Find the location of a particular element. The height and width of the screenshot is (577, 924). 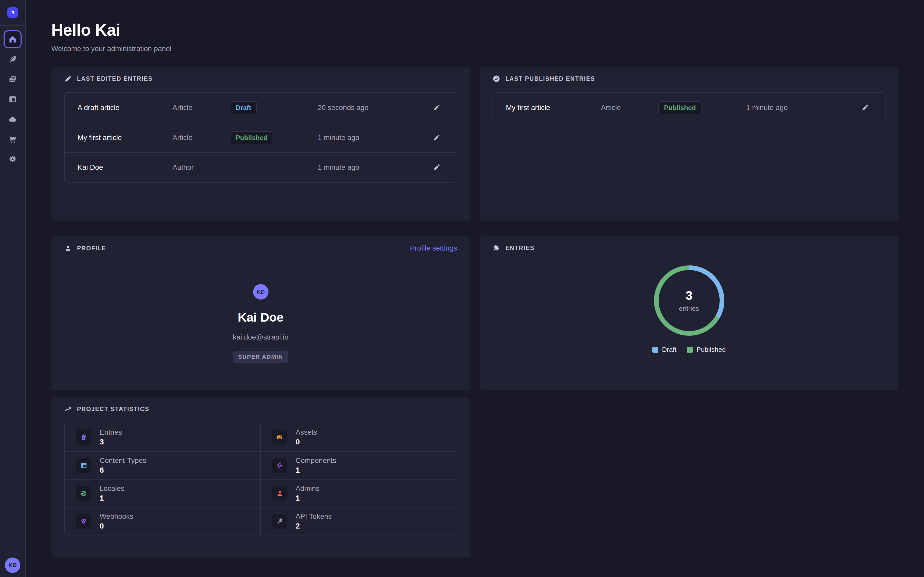

chart-legend: Draft Published is located at coordinates (689, 350).